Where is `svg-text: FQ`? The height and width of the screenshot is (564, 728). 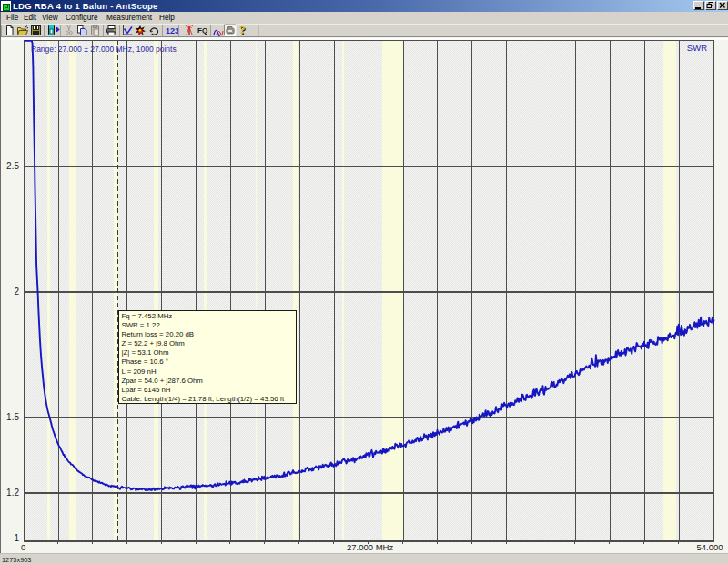 svg-text: FQ is located at coordinates (202, 31).